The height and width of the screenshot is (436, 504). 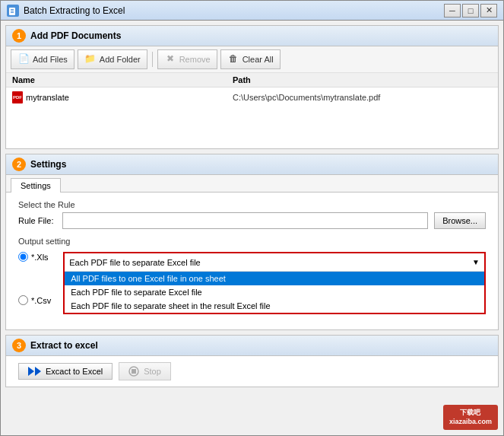 I want to click on stop-button: Stop, so click(x=144, y=371).